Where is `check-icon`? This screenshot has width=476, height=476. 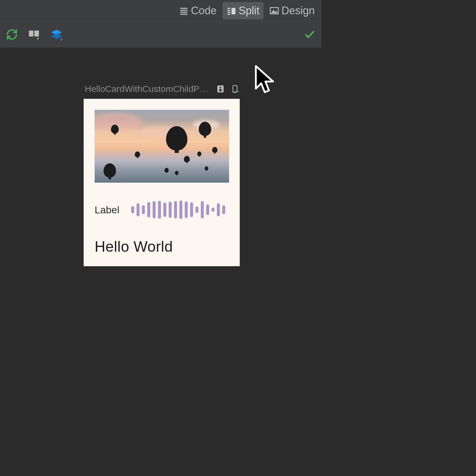
check-icon is located at coordinates (310, 35).